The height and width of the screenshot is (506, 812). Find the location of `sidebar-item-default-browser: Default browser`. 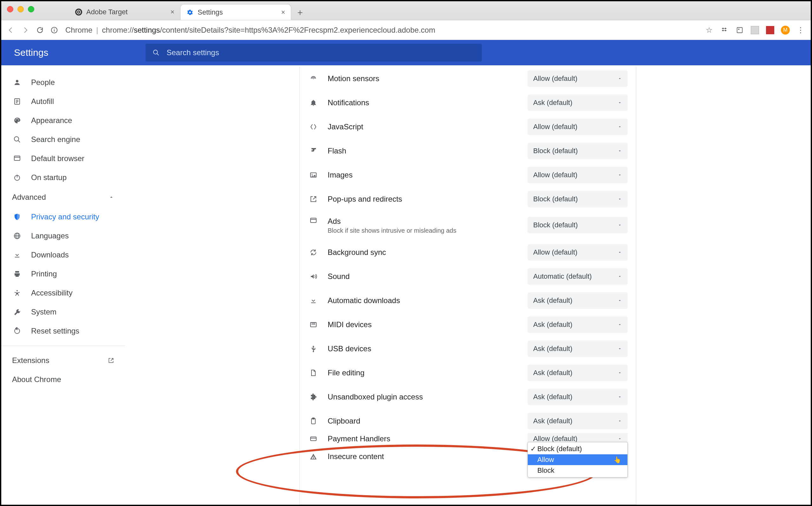

sidebar-item-default-browser: Default browser is located at coordinates (63, 159).